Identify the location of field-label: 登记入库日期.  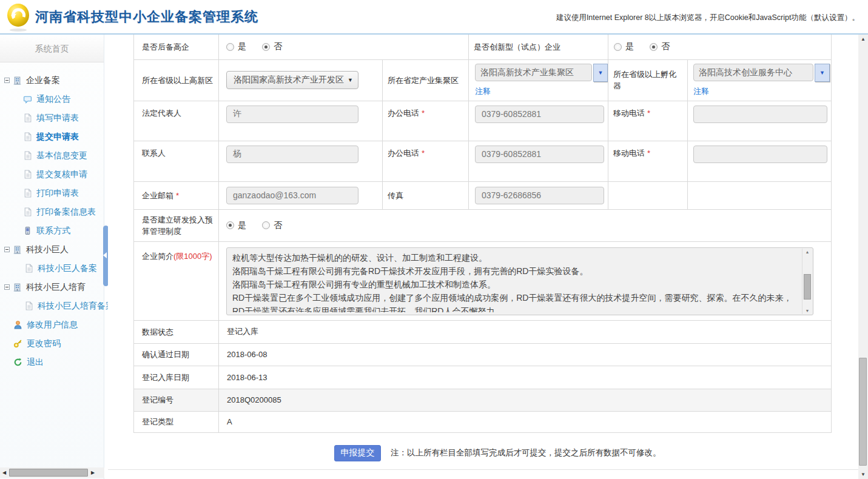
(177, 377).